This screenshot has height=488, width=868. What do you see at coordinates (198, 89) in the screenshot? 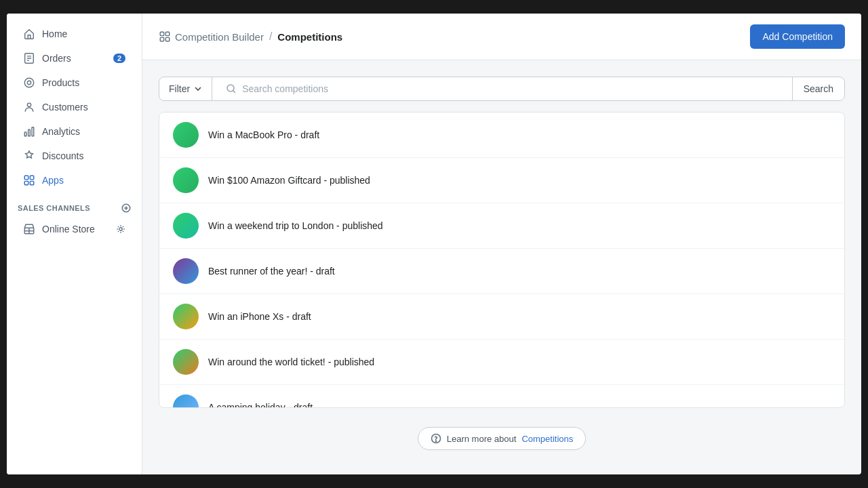
I see `chevron-down-icon` at bounding box center [198, 89].